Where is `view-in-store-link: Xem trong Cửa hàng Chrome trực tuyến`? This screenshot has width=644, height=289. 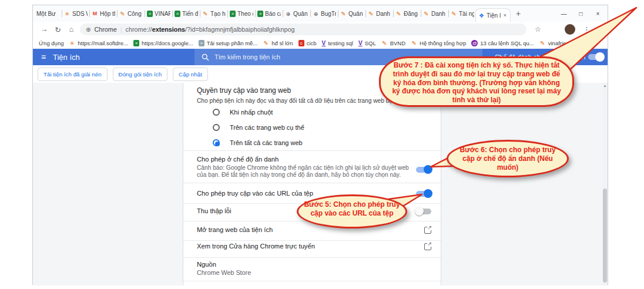
view-in-store-link: Xem trong Cửa hàng Chrome trực tuyến is located at coordinates (256, 246).